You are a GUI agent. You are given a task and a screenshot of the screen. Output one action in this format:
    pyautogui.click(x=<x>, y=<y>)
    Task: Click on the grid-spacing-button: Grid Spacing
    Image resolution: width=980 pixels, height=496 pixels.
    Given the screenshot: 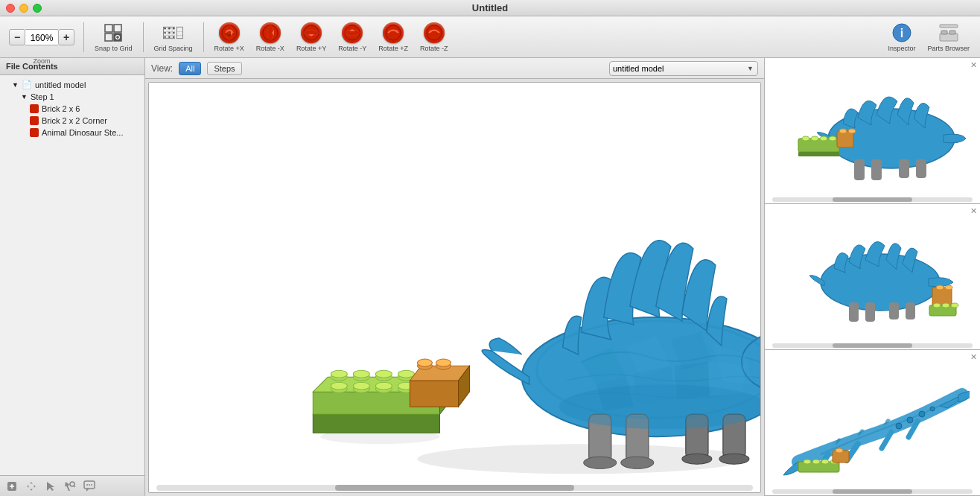 What is the action you would take?
    pyautogui.click(x=174, y=37)
    